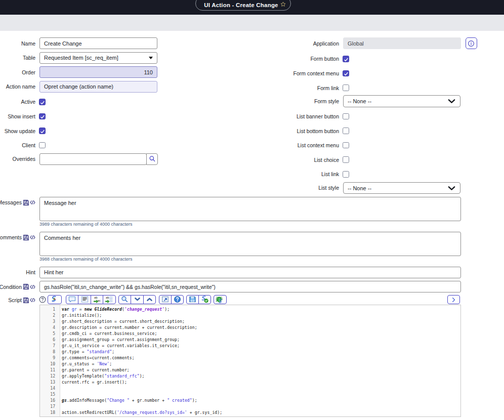 Image resolution: width=504 pixels, height=420 pixels. What do you see at coordinates (43, 102) in the screenshot?
I see `active-checkbox` at bounding box center [43, 102].